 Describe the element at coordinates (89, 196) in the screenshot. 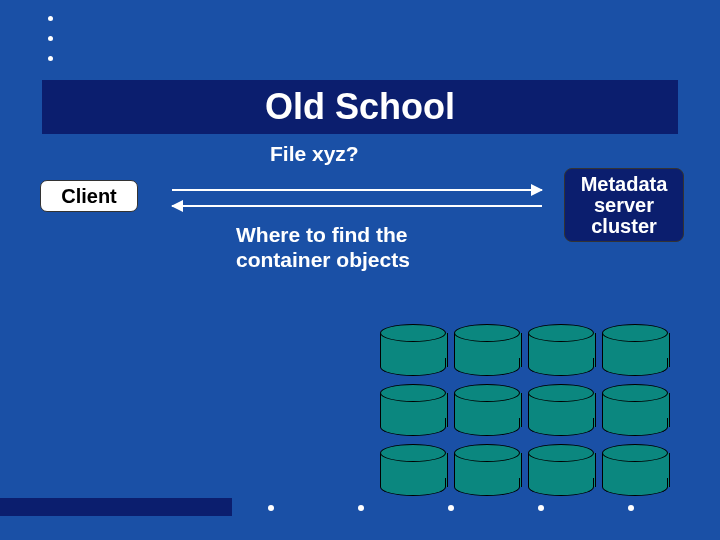

I see `client-node: Client` at that location.